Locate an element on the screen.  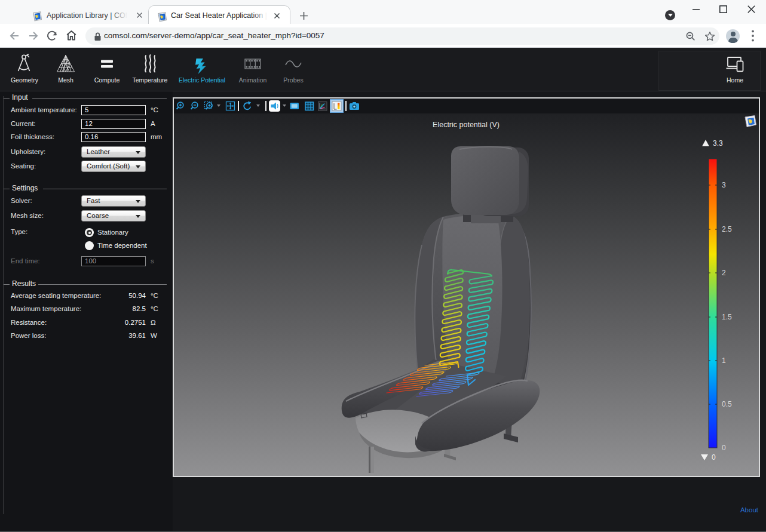
svg-text: 2.5 is located at coordinates (727, 229).